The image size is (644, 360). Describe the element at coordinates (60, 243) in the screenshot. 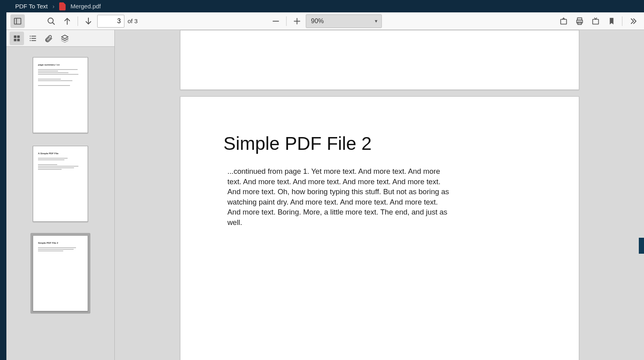

I see `thumbnail-title: Simple PDF File 2` at that location.